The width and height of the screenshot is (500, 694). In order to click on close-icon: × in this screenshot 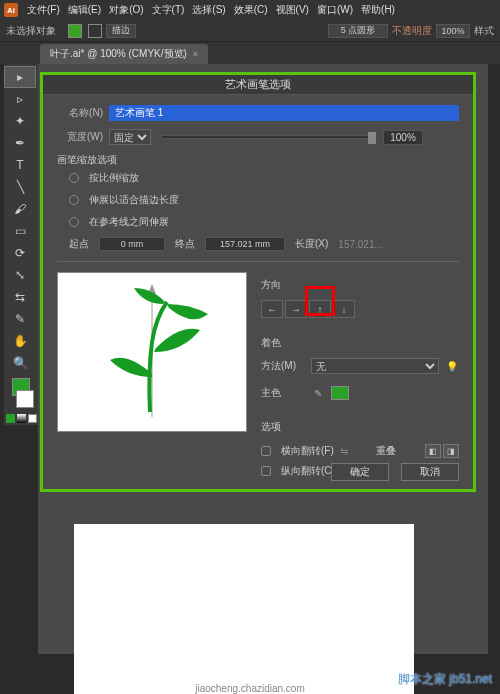, I will do `click(196, 54)`.